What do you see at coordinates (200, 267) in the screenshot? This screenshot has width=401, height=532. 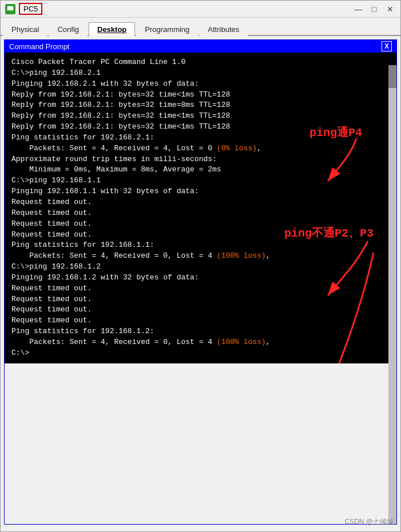 I see `terminal-line-27: C:\>ping 192.168.1.2` at bounding box center [200, 267].